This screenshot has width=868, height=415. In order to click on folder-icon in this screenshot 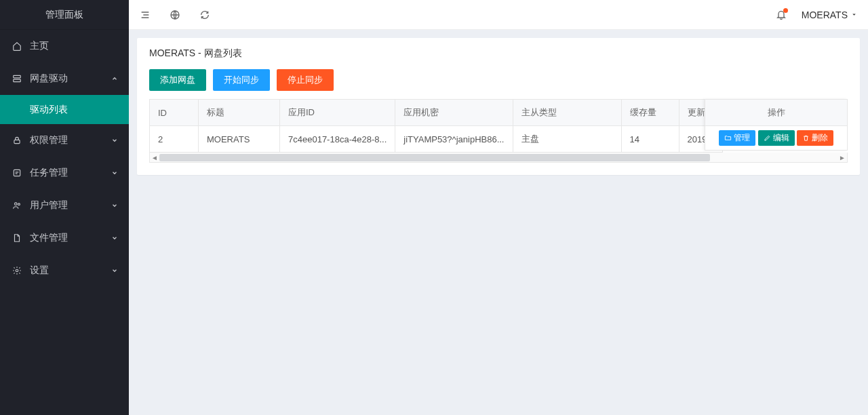, I will do `click(728, 138)`.